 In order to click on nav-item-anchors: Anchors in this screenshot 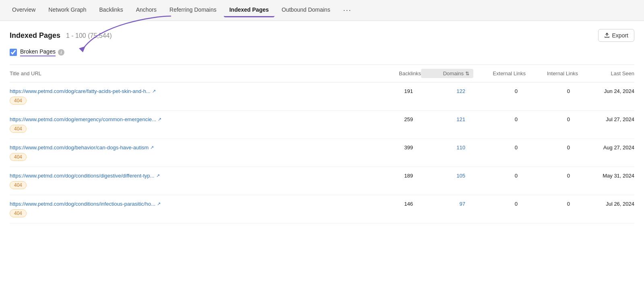, I will do `click(147, 10)`.